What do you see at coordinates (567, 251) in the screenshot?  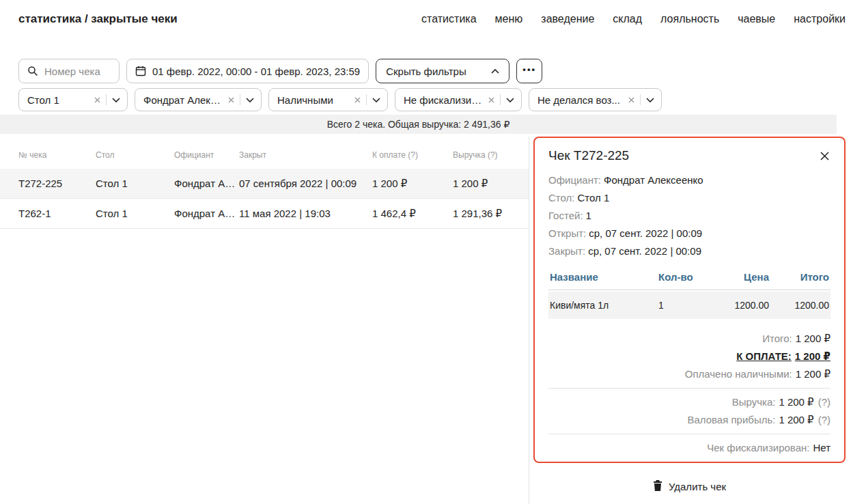 I see `field-label: Закрыт:` at bounding box center [567, 251].